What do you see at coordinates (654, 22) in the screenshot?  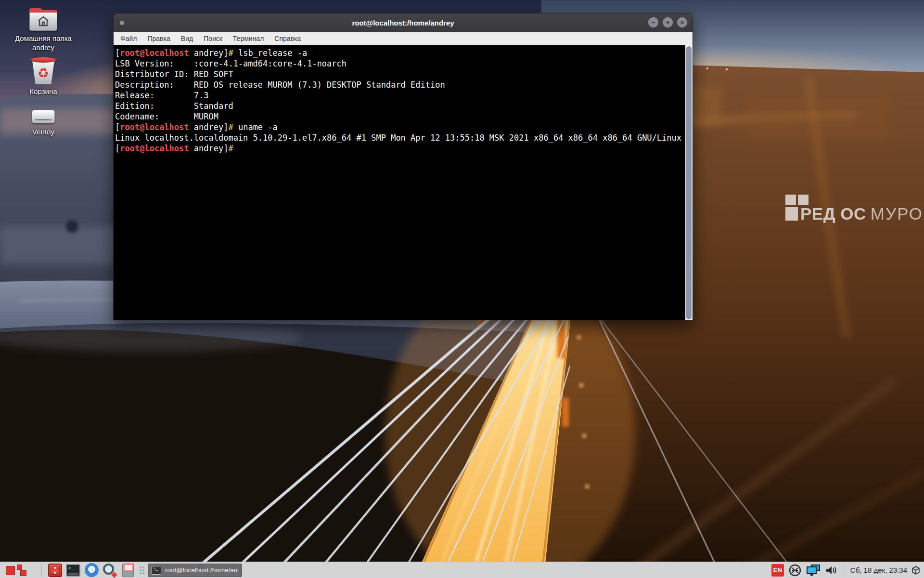 I see `minimize-button: −` at bounding box center [654, 22].